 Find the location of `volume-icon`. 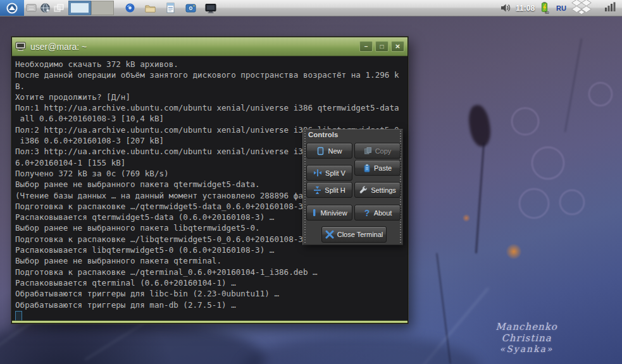

volume-icon is located at coordinates (506, 8).